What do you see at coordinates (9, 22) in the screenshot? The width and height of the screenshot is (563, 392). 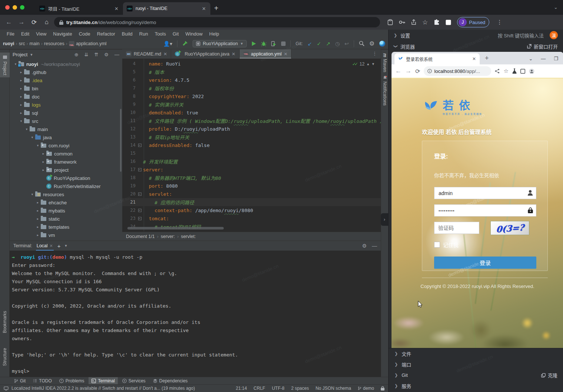 I see `back-icon: ←` at bounding box center [9, 22].